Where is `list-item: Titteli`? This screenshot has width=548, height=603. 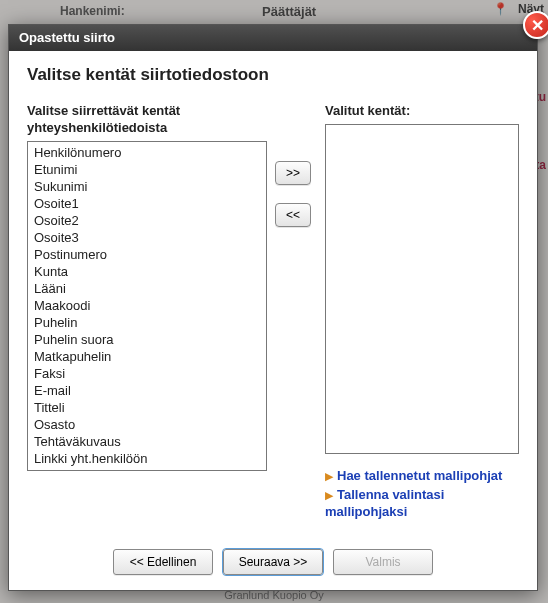 list-item: Titteli is located at coordinates (147, 408).